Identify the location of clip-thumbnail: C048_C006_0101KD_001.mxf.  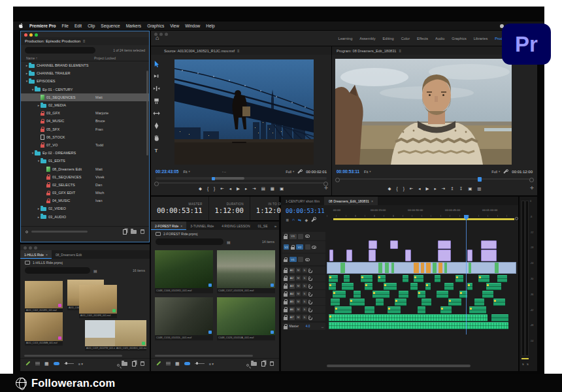
(184, 272).